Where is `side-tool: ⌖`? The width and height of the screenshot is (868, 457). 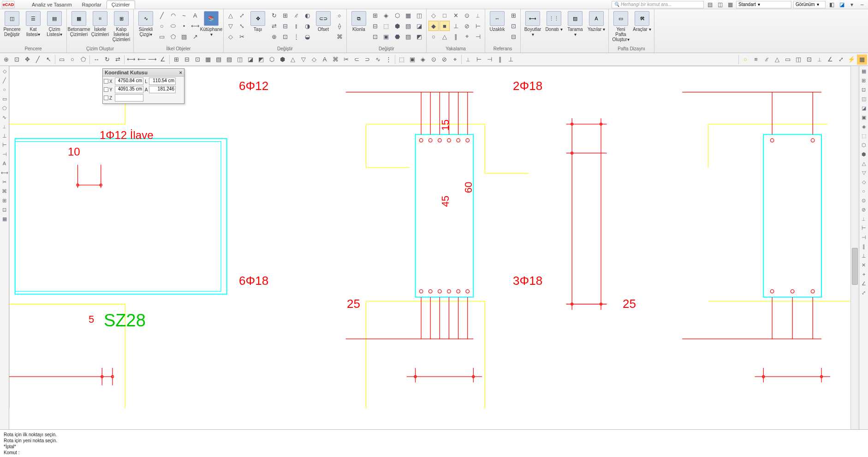
side-tool: ⌖ is located at coordinates (864, 274).